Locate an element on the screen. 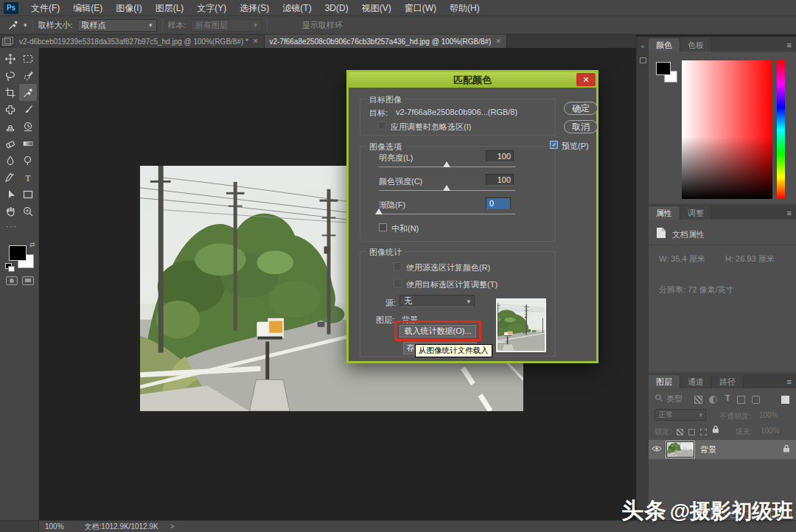 Image resolution: width=796 pixels, height=532 pixels. blur-tool is located at coordinates (10, 161).